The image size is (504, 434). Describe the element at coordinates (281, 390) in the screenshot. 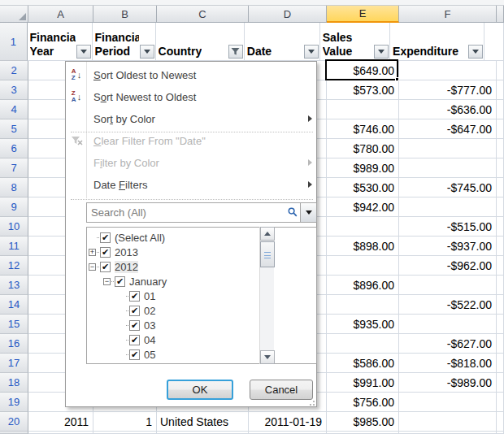

I see `cancel-button: Cancel` at that location.